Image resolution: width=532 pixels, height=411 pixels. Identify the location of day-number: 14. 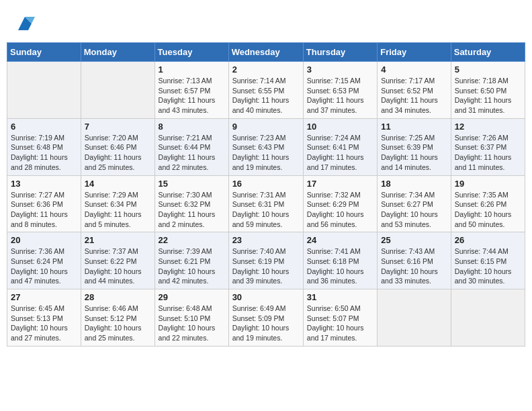
(118, 184).